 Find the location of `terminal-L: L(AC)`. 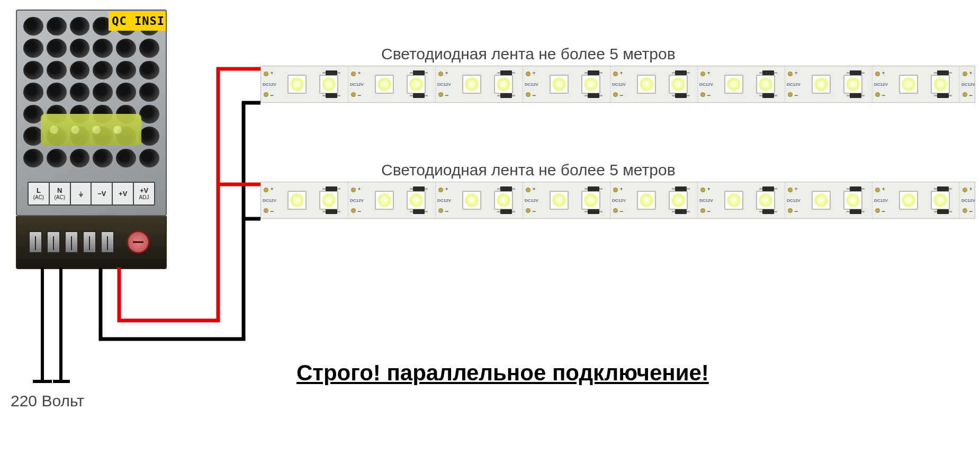

terminal-L: L(AC) is located at coordinates (39, 194).